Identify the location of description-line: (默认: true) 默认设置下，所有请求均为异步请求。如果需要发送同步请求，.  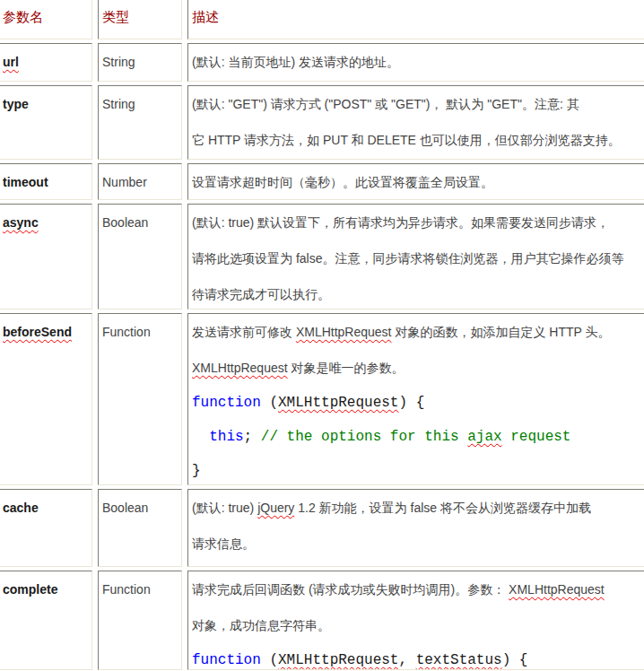
(418, 222).